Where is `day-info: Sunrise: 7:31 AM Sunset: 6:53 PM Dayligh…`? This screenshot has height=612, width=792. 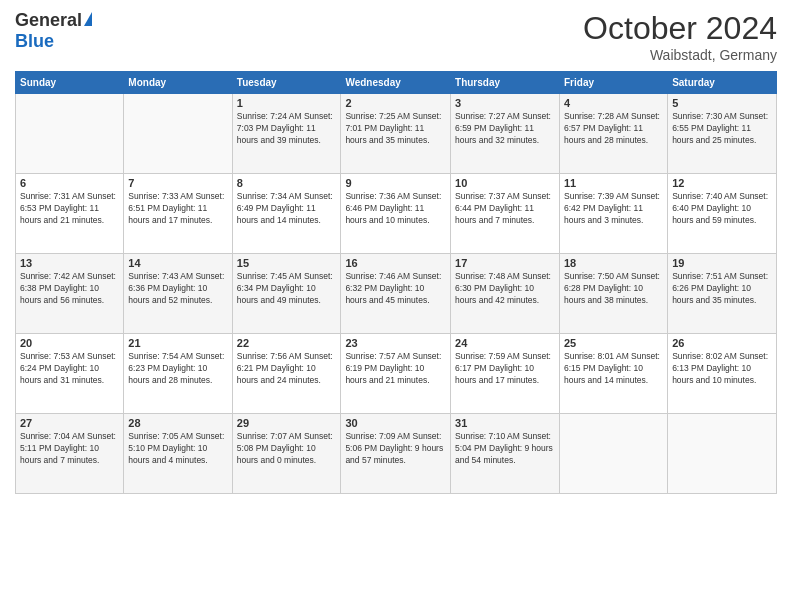 day-info: Sunrise: 7:31 AM Sunset: 6:53 PM Dayligh… is located at coordinates (70, 209).